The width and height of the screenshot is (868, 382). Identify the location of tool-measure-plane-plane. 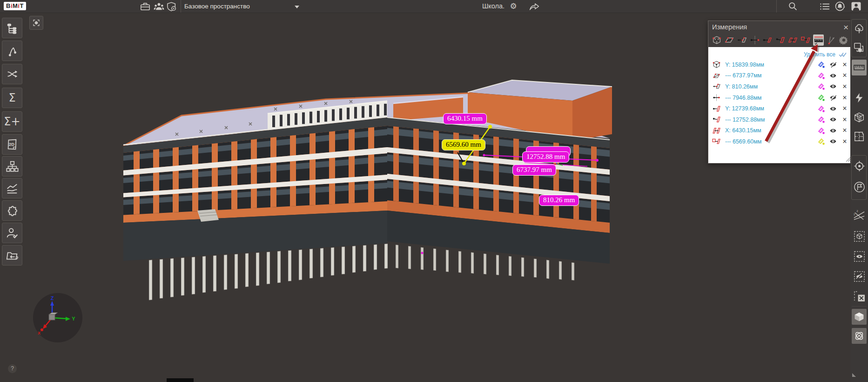
(793, 40).